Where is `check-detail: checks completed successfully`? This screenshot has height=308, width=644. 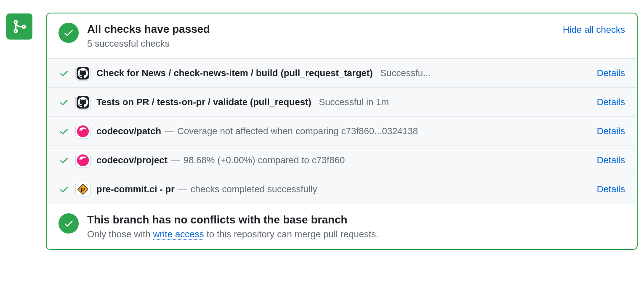 check-detail: checks completed successfully is located at coordinates (254, 189).